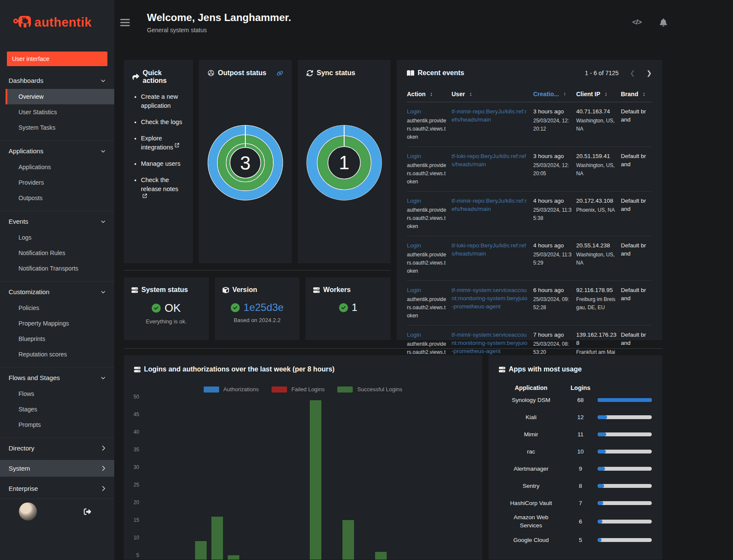 This screenshot has width=733, height=560. I want to click on legend-item-failed-logins: Failed Logins, so click(298, 389).